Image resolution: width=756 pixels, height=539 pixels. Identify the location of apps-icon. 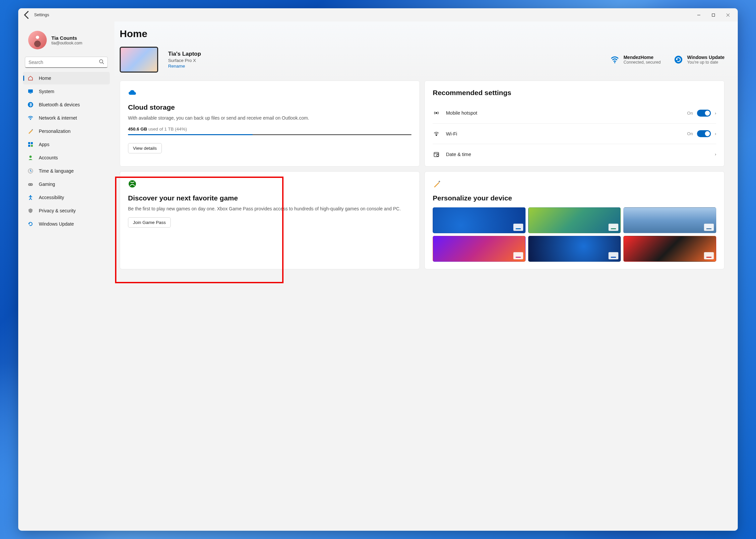
(31, 144).